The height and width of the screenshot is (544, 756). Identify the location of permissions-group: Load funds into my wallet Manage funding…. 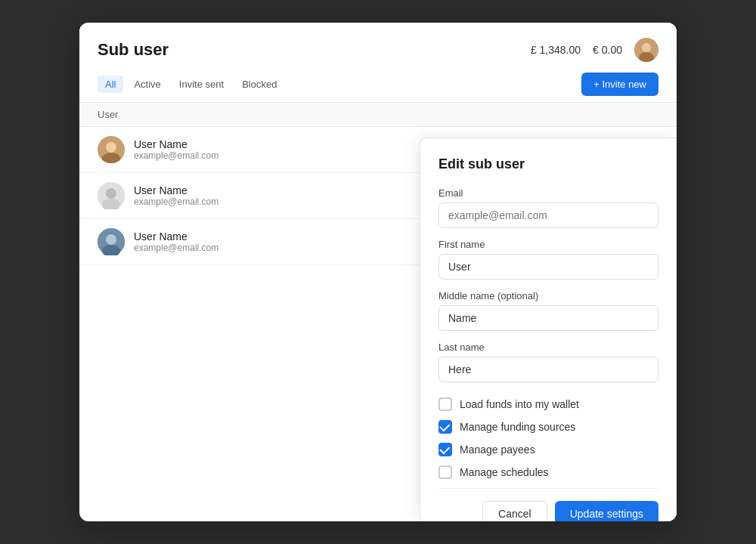
(549, 443).